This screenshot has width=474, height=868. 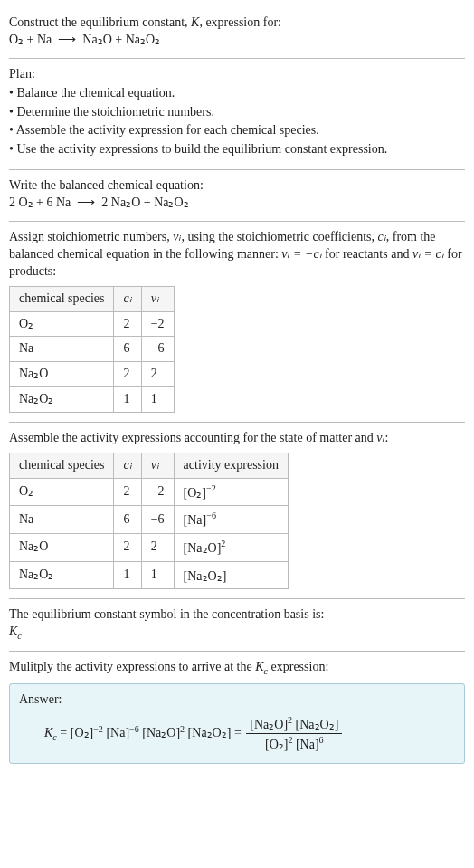 I want to click on txt: Assign stoichiometric numbers,, so click(x=90, y=237).